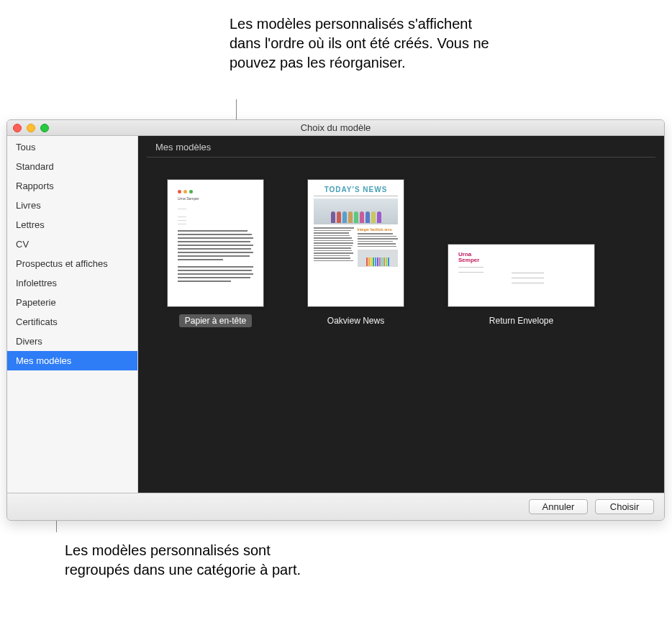  I want to click on sidebar-item-divers: Divers, so click(72, 341).